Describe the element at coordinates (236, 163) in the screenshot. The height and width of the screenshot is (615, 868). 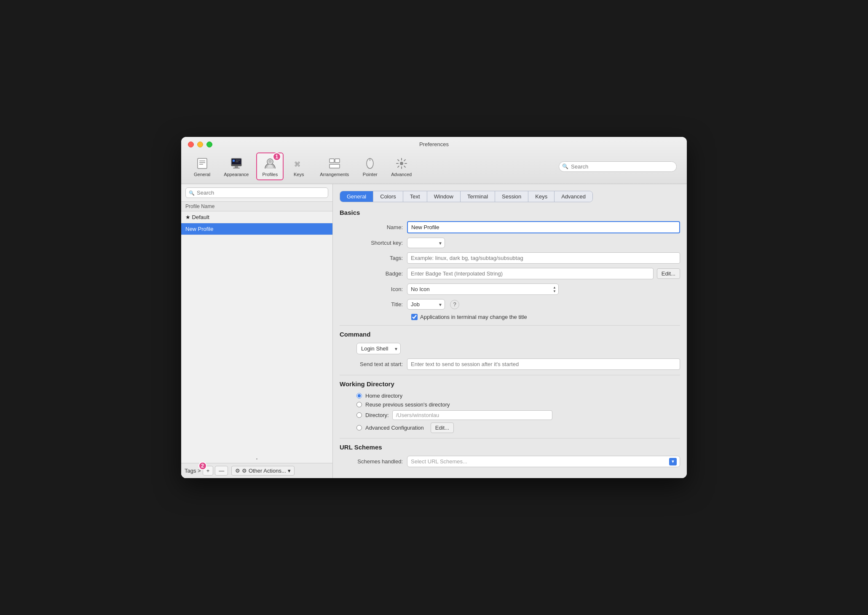
I see `appearance-icon` at that location.